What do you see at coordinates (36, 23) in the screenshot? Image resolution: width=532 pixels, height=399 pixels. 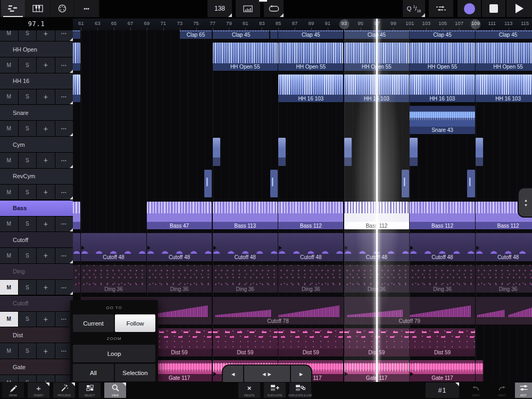 I see `playhead-position-display: 97.1` at bounding box center [36, 23].